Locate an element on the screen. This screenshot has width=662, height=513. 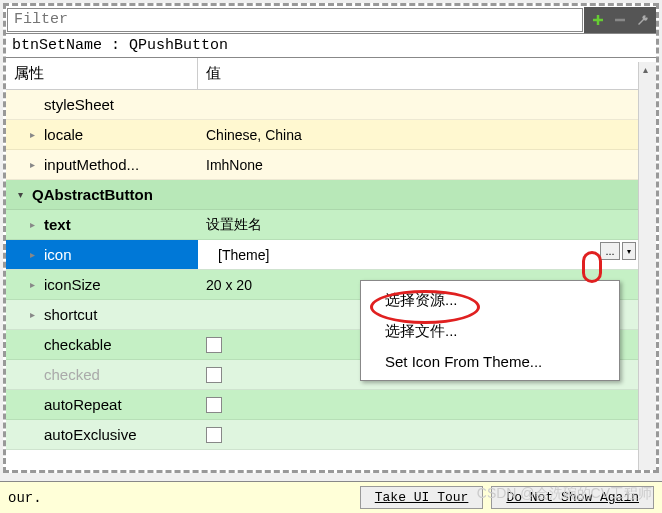
property-cell: ▸inputMethod... is located at coordinates (102, 164).